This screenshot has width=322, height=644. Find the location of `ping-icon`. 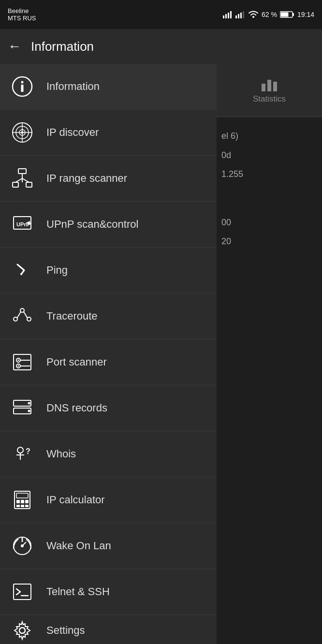

ping-icon is located at coordinates (22, 270).